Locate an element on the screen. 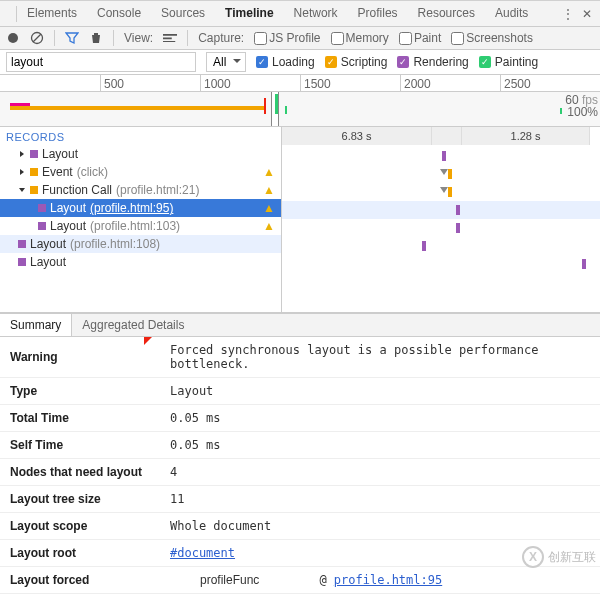  record-row: Function Call (profile.html:21)▲ is located at coordinates (140, 190).